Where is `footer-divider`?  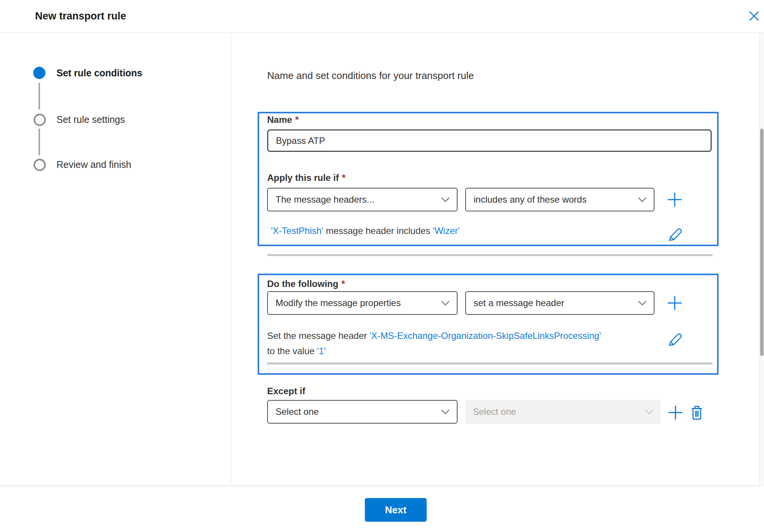 footer-divider is located at coordinates (382, 486).